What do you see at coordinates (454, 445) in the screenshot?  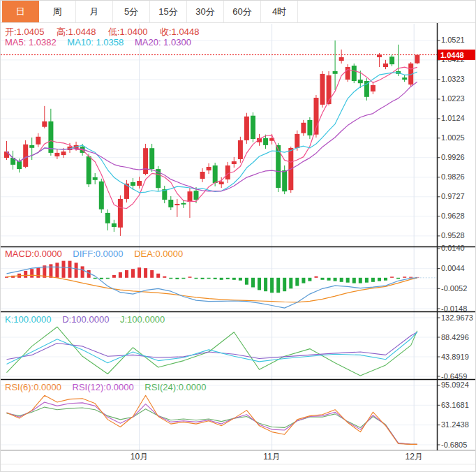 I see `svg-text: -0.6805` at bounding box center [454, 445].